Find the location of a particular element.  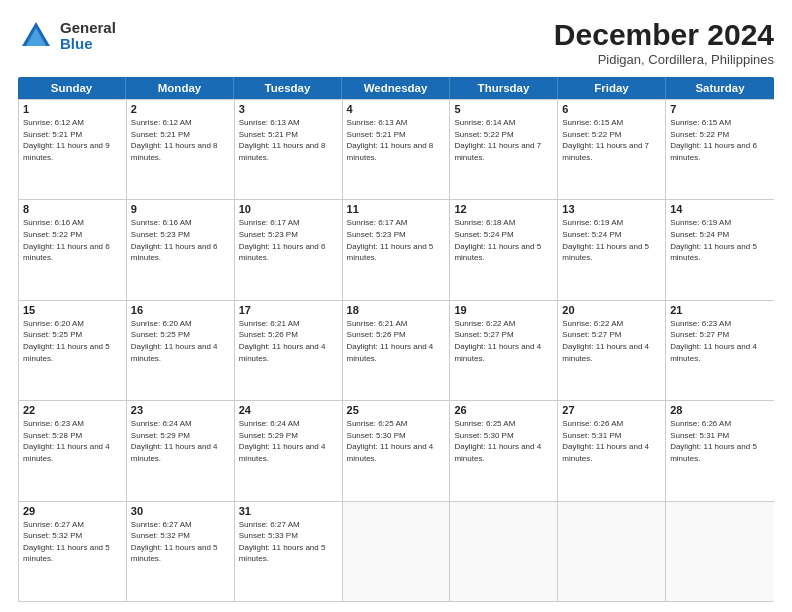

calendar-header: Sunday Monday Tuesday Wednesday Thursday… is located at coordinates (396, 88).